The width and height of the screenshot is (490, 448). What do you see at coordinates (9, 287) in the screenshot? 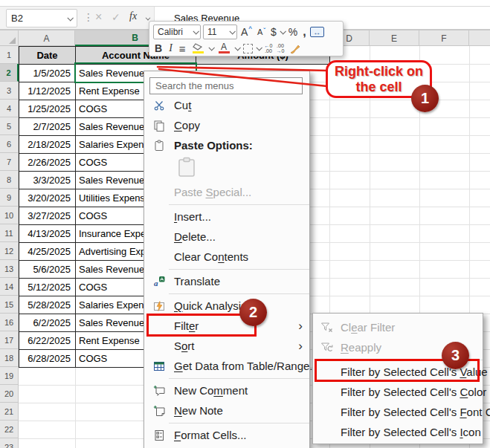
I see `row-header-14: 14` at bounding box center [9, 287].